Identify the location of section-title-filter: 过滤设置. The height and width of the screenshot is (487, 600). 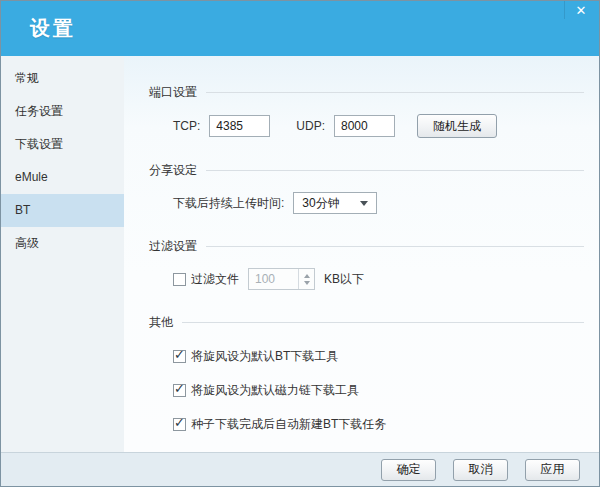
(173, 246).